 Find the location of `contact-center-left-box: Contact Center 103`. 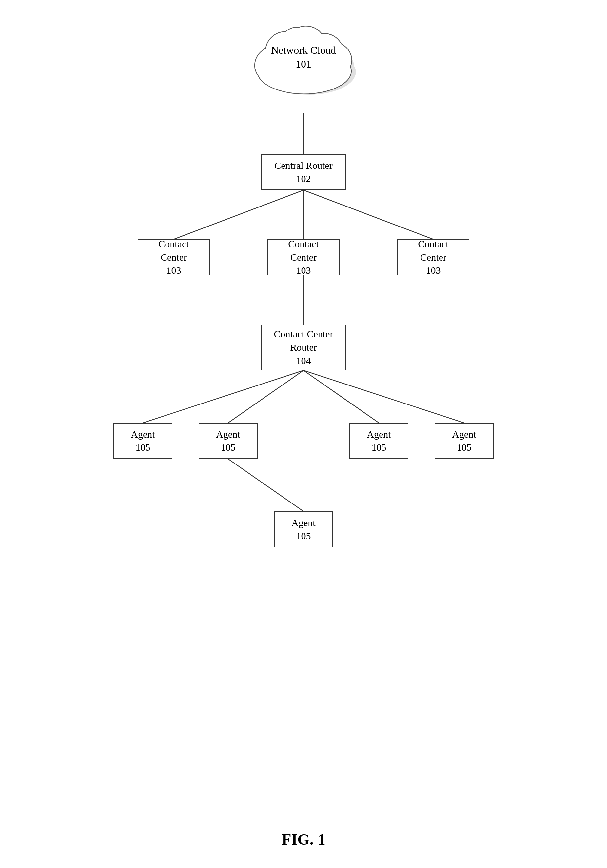

contact-center-left-box: Contact Center 103 is located at coordinates (174, 257).